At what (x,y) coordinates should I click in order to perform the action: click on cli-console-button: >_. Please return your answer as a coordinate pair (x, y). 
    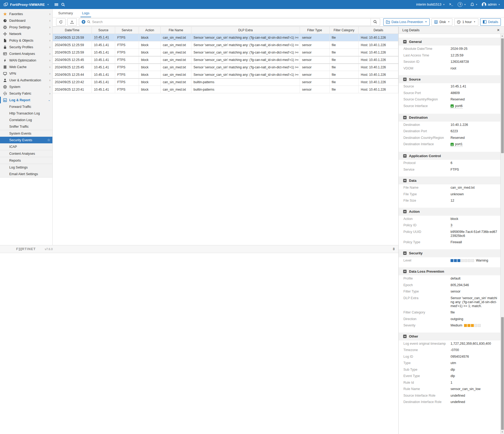
    Looking at the image, I should click on (451, 5).